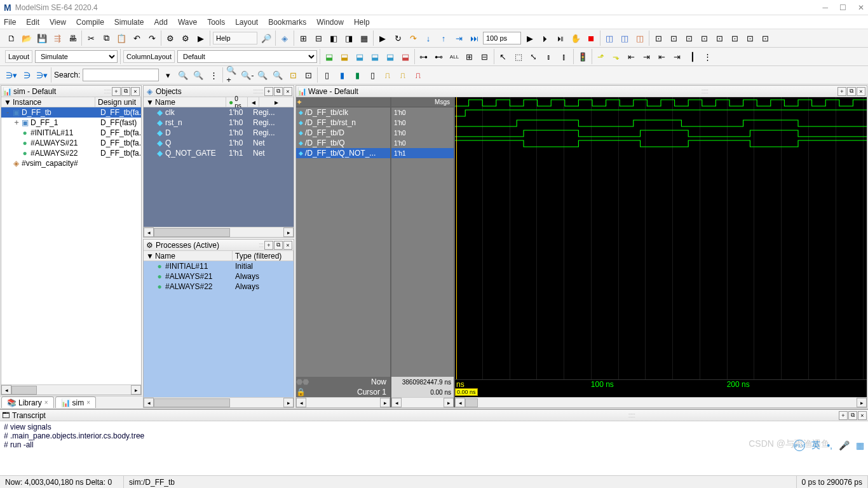  Describe the element at coordinates (549, 57) in the screenshot. I see `edge-icon: ⫾` at that location.